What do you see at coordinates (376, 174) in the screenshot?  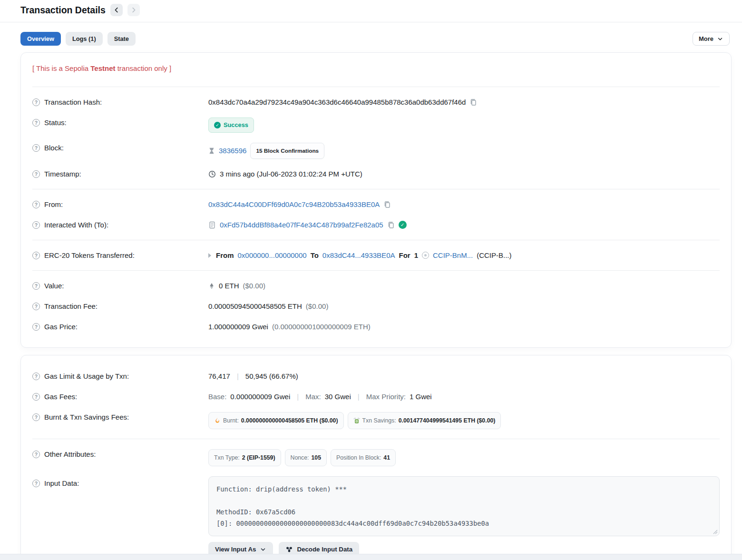 I see `timestamp-row: ? Timestamp: 3 mins ago (Jul-06-2023 01:…` at bounding box center [376, 174].